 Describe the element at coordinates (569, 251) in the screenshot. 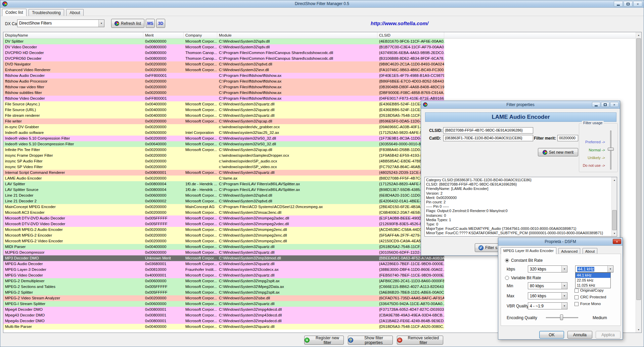

I see `tab-advanced: Advanced` at that location.